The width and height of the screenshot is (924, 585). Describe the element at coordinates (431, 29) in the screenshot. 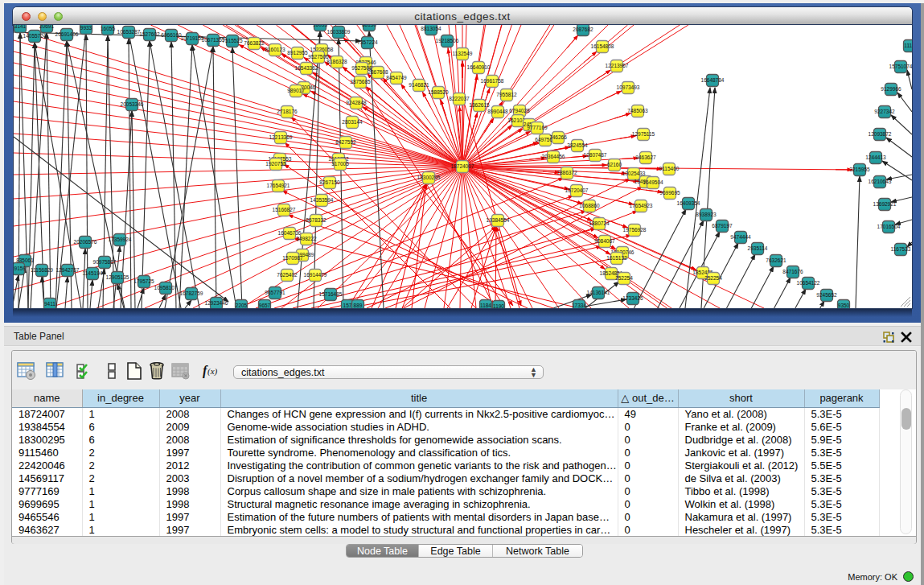

I see `svg-text: 8813054` at that location.